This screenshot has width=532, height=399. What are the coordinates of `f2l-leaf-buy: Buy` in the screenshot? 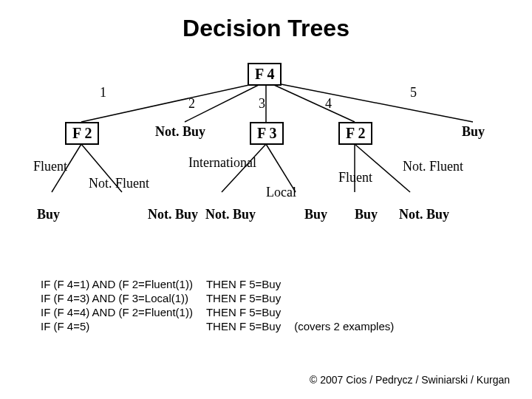 It's located at (49, 214).